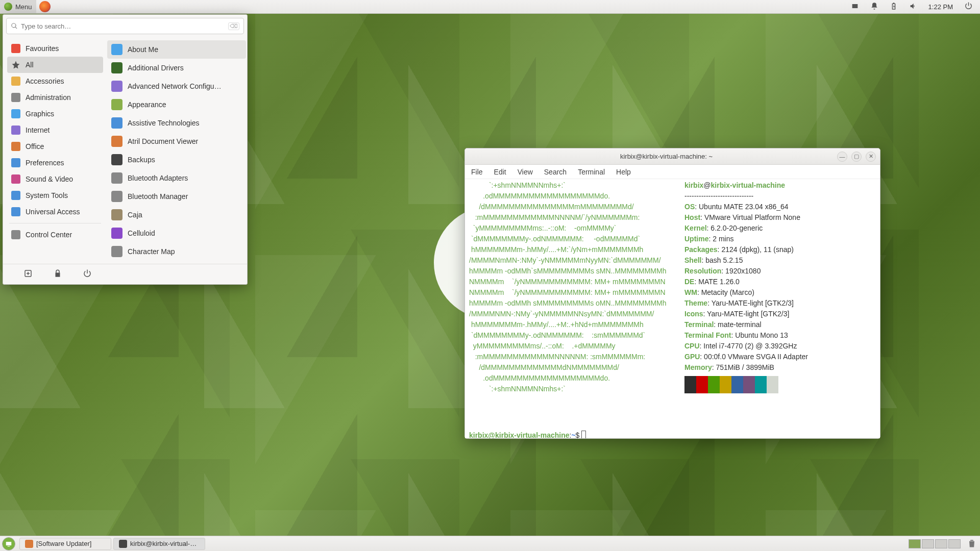  Describe the element at coordinates (177, 49) in the screenshot. I see `app-about-me: About Me` at that location.